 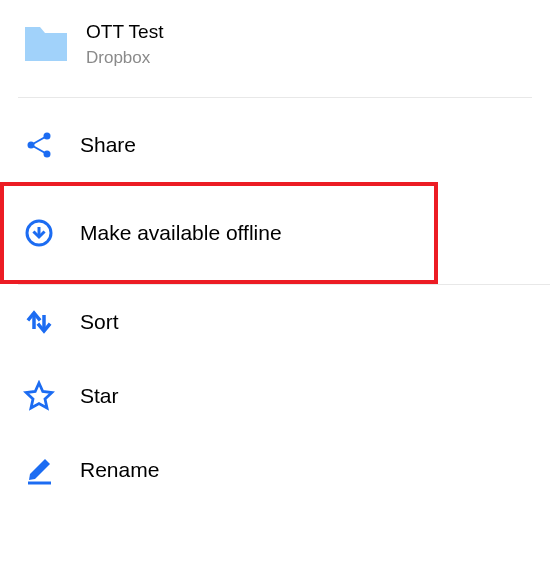 What do you see at coordinates (100, 322) in the screenshot?
I see `menu-label: Sort` at bounding box center [100, 322].